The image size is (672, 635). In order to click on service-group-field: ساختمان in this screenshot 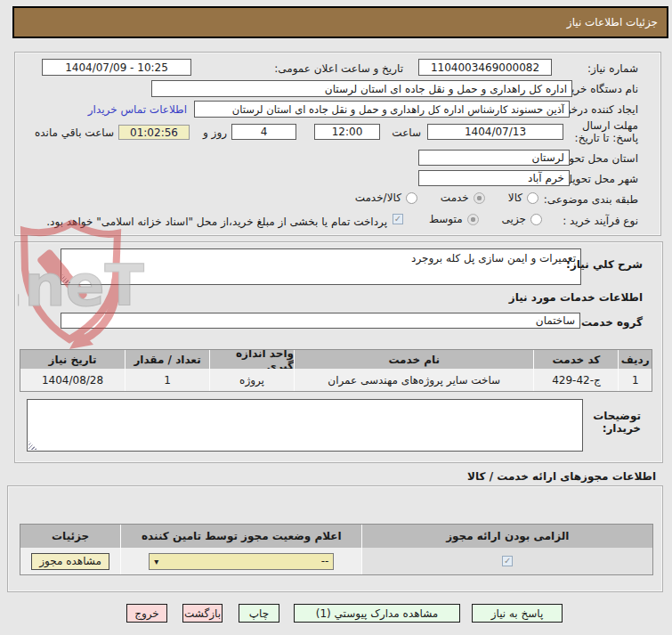, I will do `click(320, 321)`.